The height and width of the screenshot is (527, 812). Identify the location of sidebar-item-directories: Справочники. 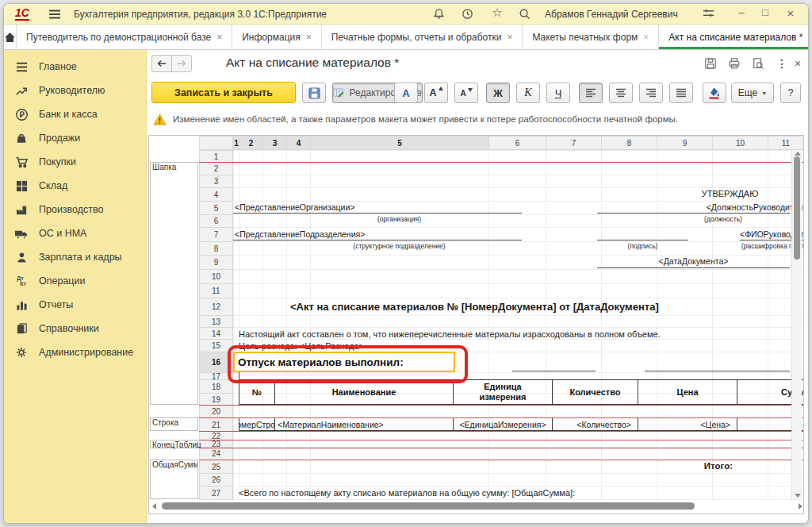
(75, 329).